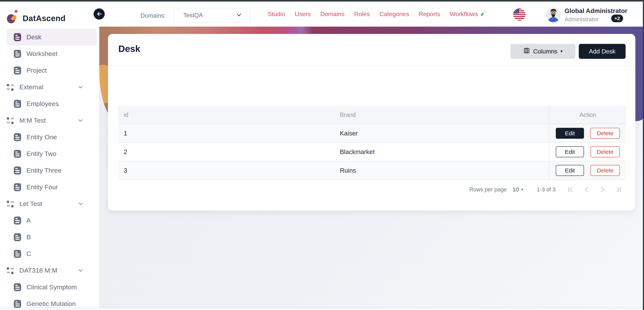  I want to click on top-nav: StudioUsersDomainsRolesCategoriesReports…, so click(377, 14).